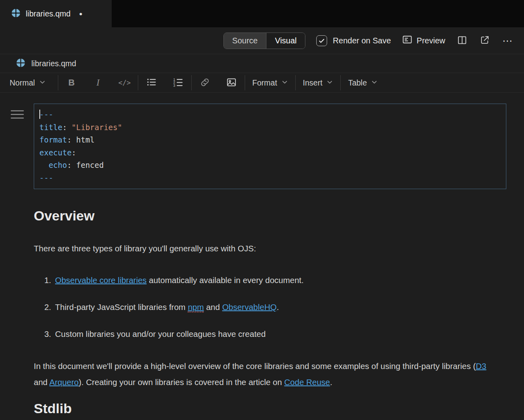 Image resolution: width=524 pixels, height=420 pixels. I want to click on insert-image-button, so click(231, 83).